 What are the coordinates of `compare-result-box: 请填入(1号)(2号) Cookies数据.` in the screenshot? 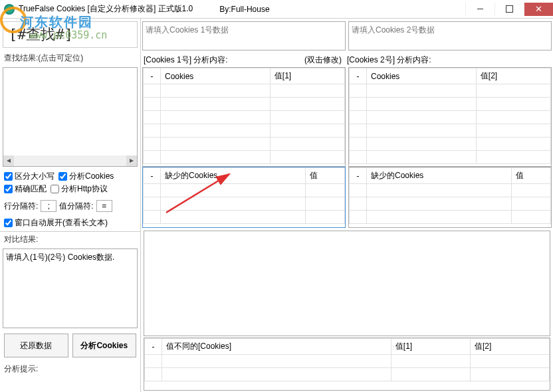 It's located at (70, 288).